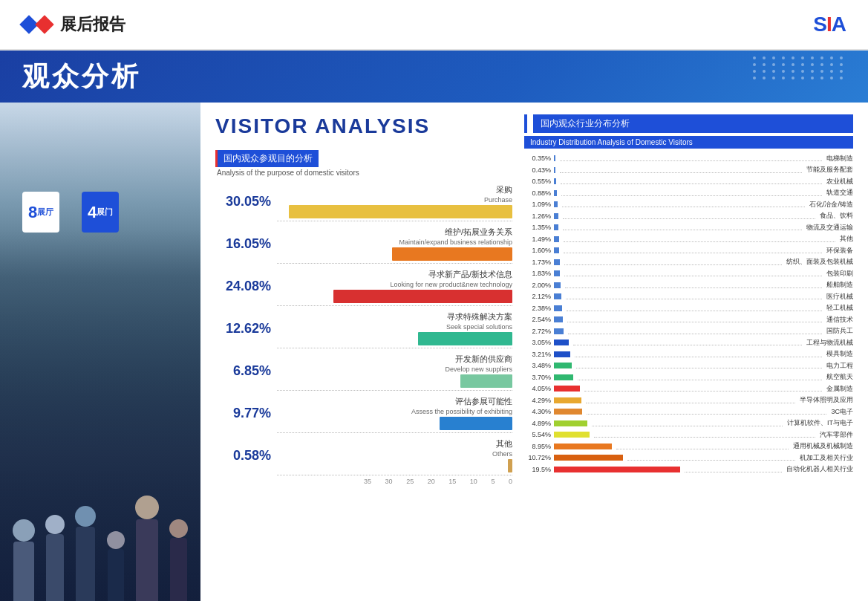 The width and height of the screenshot is (868, 601). I want to click on chart-bar-track, so click(395, 339).